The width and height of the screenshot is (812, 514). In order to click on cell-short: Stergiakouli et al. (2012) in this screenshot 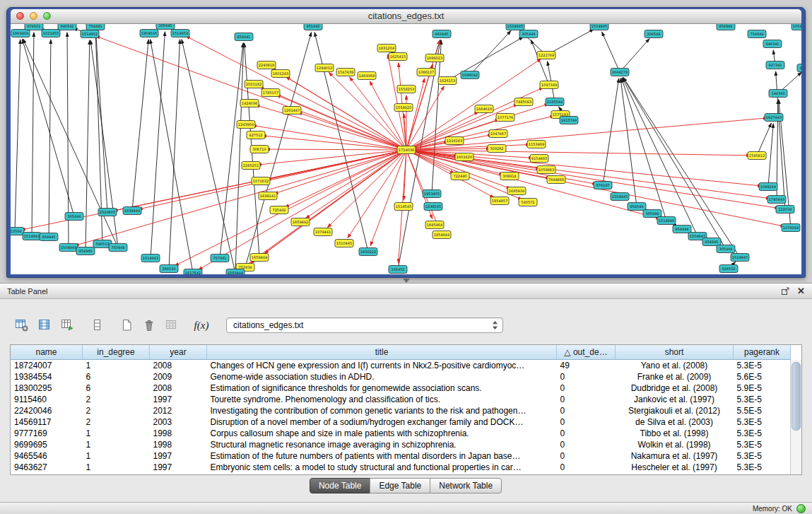, I will do `click(674, 411)`.